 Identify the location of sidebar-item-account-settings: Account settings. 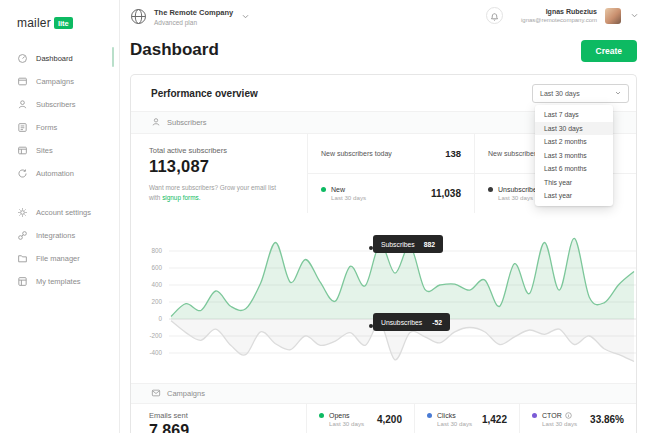
(60, 212).